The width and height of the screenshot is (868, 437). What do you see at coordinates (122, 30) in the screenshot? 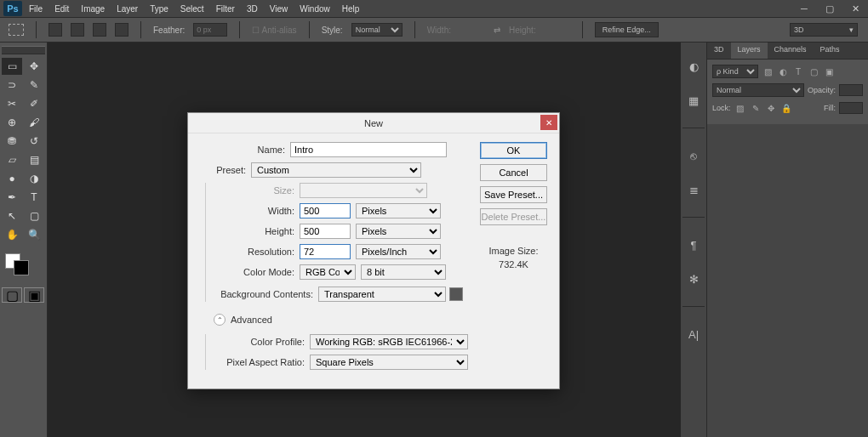
I see `selection-intersect-icon` at bounding box center [122, 30].